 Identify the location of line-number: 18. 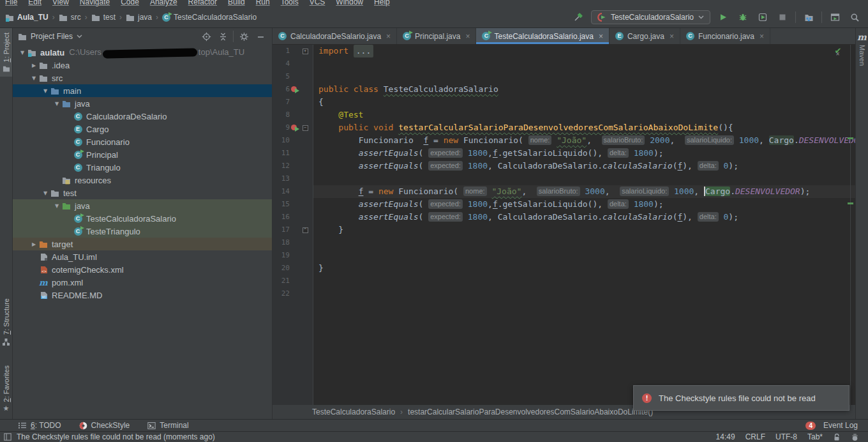
(281, 243).